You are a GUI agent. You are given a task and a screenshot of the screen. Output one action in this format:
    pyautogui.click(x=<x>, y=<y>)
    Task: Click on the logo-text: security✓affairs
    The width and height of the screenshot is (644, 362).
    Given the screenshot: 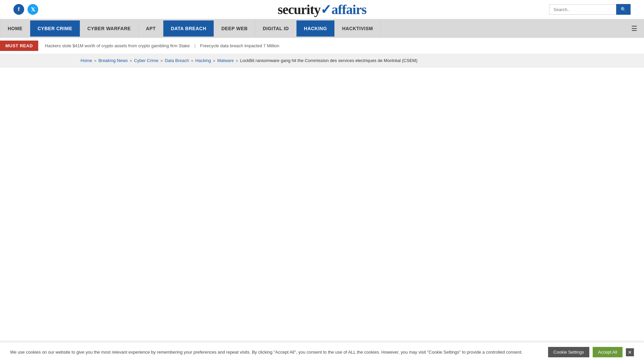 What is the action you would take?
    pyautogui.click(x=322, y=9)
    